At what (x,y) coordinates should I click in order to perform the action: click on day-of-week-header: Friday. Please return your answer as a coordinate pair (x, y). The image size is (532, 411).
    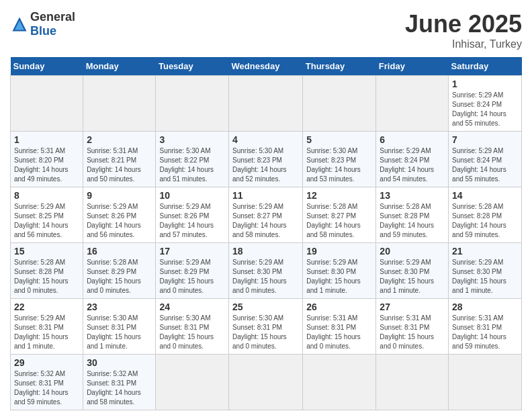
    Looking at the image, I should click on (412, 66).